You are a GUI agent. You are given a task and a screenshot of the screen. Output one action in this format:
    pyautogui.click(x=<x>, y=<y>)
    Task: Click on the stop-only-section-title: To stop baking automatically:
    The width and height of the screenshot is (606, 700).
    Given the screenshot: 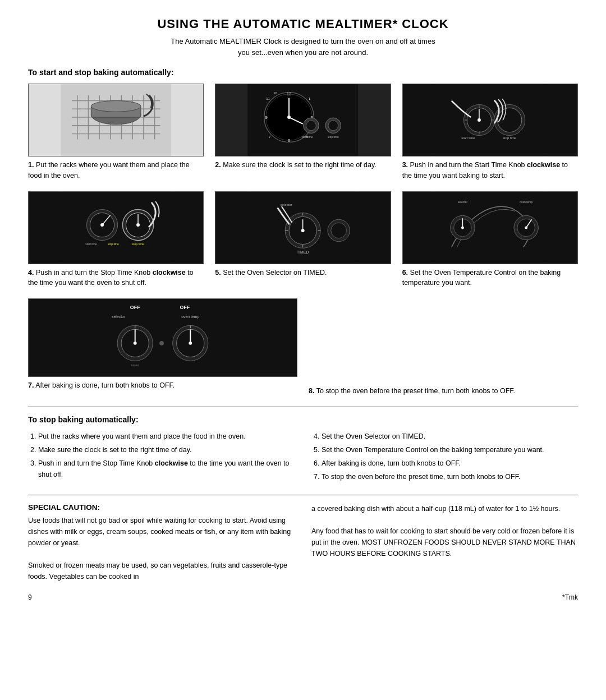 What is the action you would take?
    pyautogui.click(x=303, y=420)
    